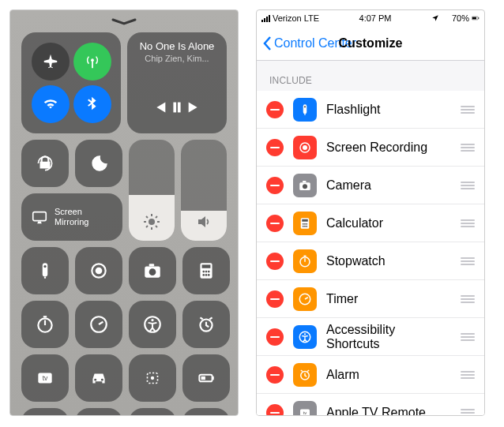 The width and height of the screenshot is (504, 427). I want to click on bluetooth-button, so click(92, 104).